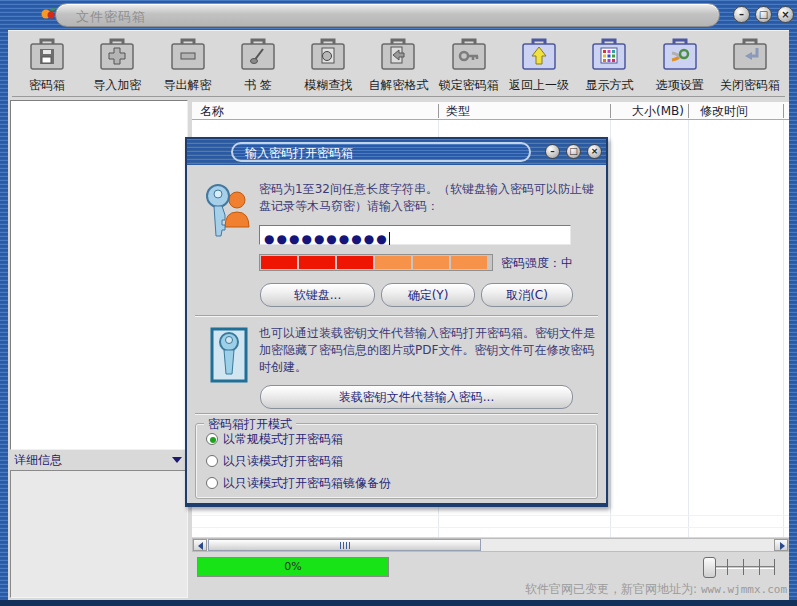 The height and width of the screenshot is (606, 797). What do you see at coordinates (283, 440) in the screenshot?
I see `radio-label: 以常规模式打开密码箱` at bounding box center [283, 440].